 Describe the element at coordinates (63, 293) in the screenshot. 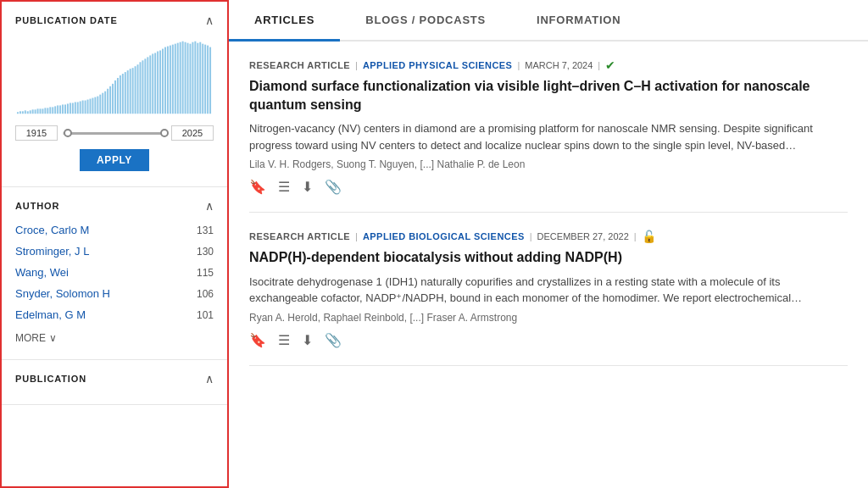

I see `author-name: Snyder, Solomon H` at that location.